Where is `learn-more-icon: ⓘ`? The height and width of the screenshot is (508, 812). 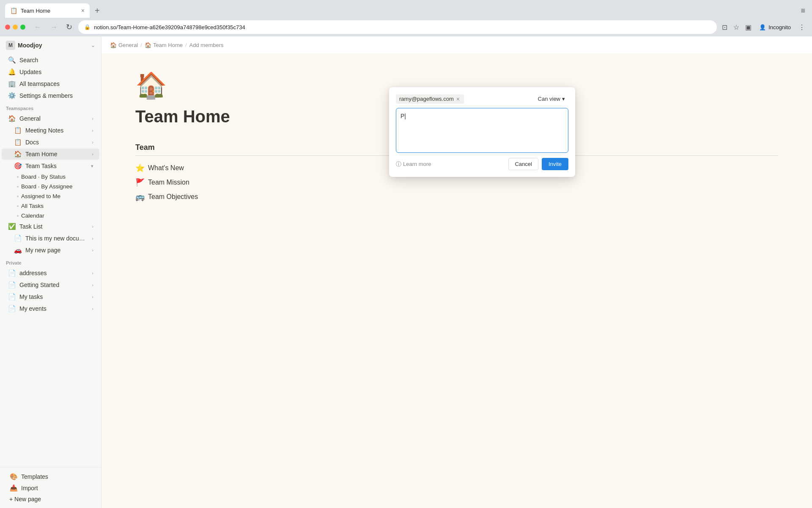
learn-more-icon: ⓘ is located at coordinates (398, 164).